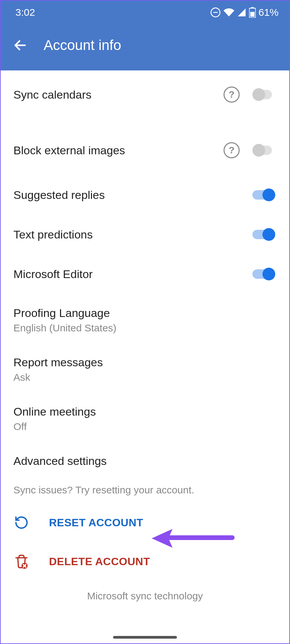 This screenshot has width=290, height=644. I want to click on setting-label: Report messages, so click(145, 362).